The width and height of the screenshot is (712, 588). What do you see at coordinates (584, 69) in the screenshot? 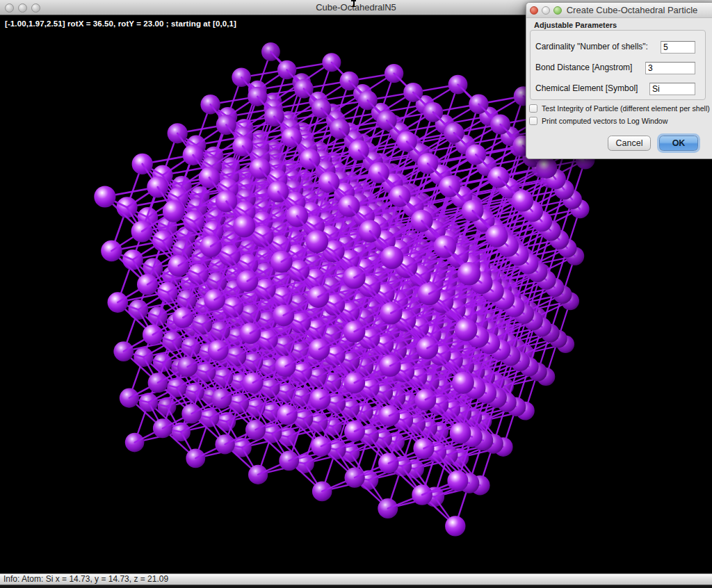
I see `bond-distance-field-label: Bond Distance [Angstrom]` at bounding box center [584, 69].